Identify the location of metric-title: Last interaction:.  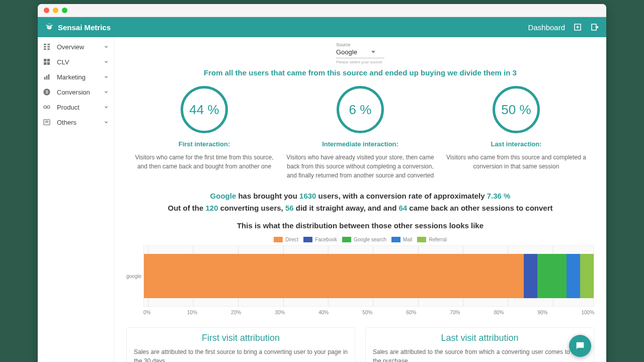
(516, 144).